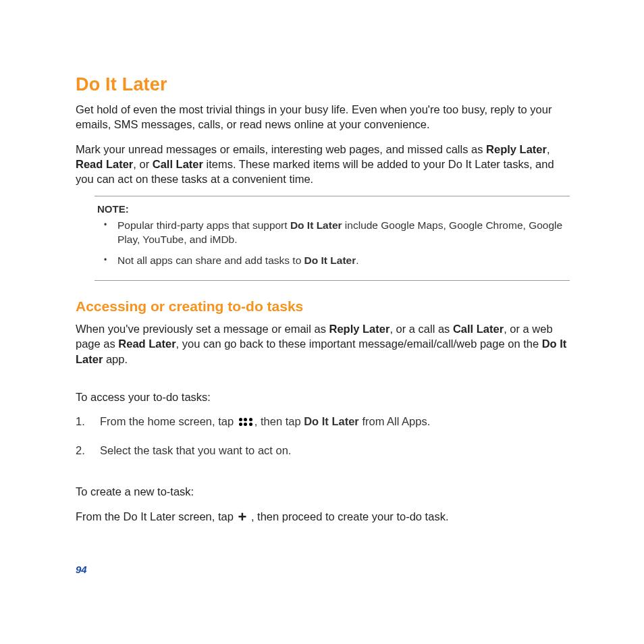 This screenshot has width=644, height=644. I want to click on step-item: From the home screen, tap , then tap Do …, so click(323, 421).